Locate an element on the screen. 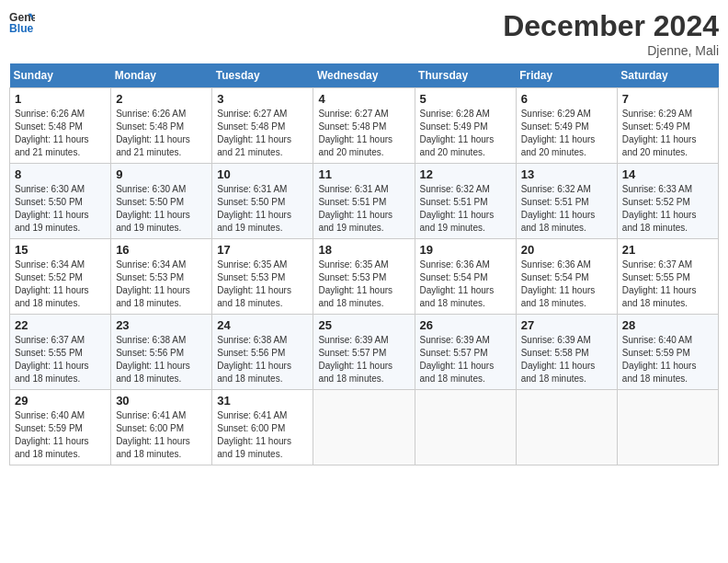  day-number: 15 is located at coordinates (61, 250).